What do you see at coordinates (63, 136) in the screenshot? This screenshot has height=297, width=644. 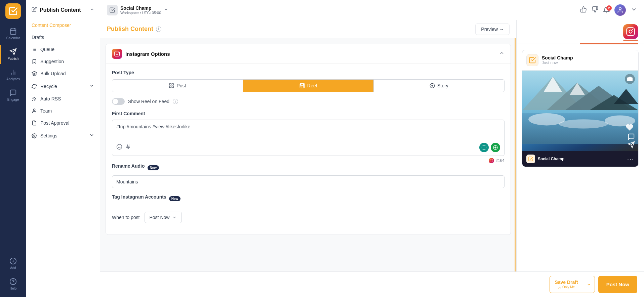 I see `sidebar-item-settings: Settings` at bounding box center [63, 136].